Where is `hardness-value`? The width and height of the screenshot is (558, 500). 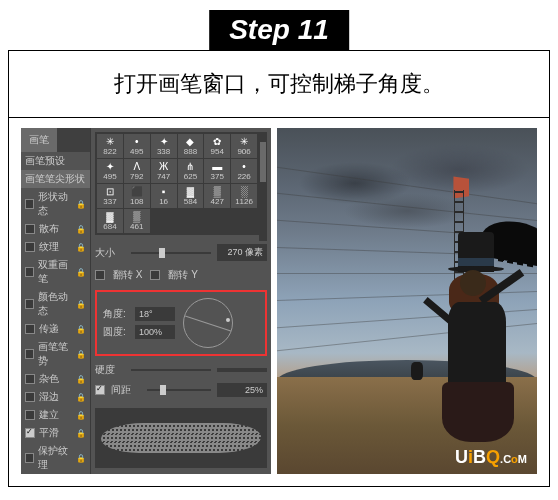 hardness-value is located at coordinates (242, 370).